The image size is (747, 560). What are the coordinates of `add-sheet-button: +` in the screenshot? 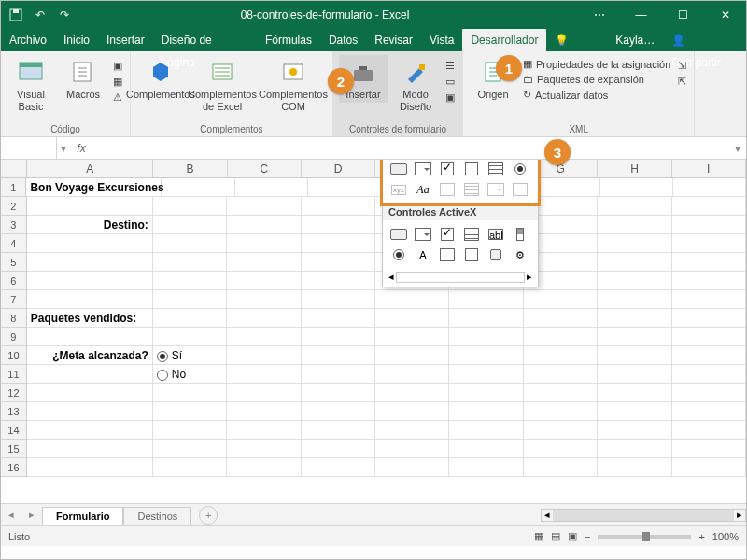 It's located at (208, 515).